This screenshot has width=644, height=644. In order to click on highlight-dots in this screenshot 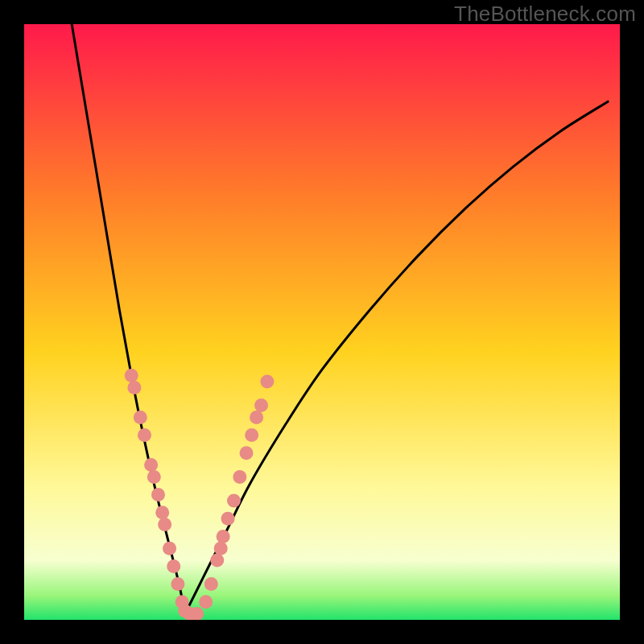, I will do `click(200, 494)`.